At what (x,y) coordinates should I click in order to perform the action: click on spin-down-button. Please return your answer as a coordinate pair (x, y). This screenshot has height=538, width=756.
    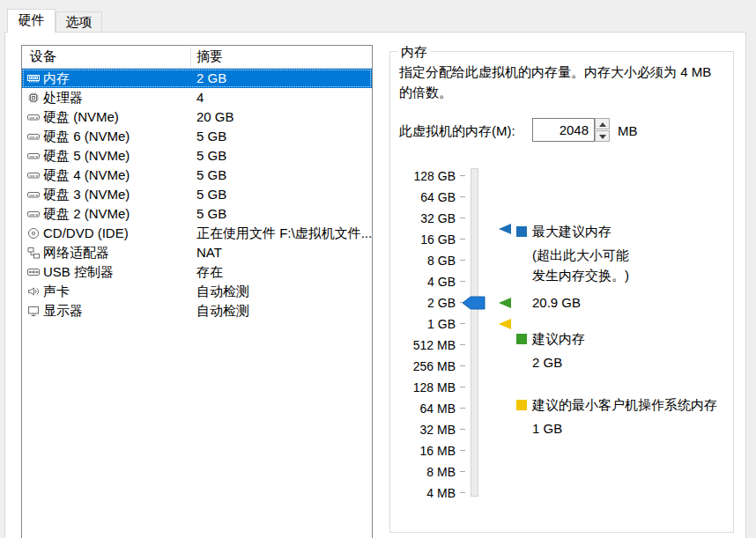
    Looking at the image, I should click on (603, 136).